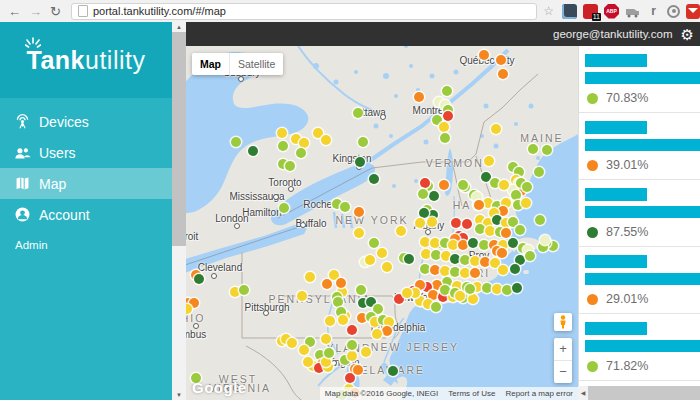 Image resolution: width=700 pixels, height=400 pixels. Describe the element at coordinates (179, 395) in the screenshot. I see `scroll-down-arrow: ▼` at that location.